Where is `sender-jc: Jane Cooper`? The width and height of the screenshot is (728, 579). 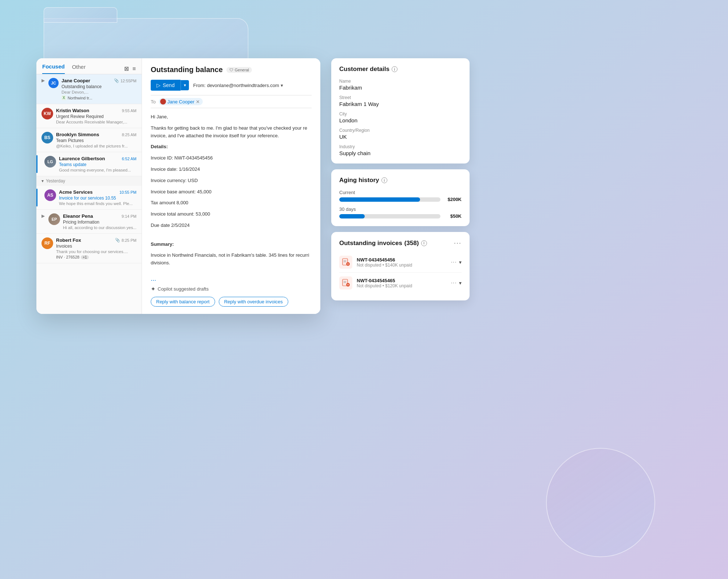 sender-jc: Jane Cooper is located at coordinates (76, 81).